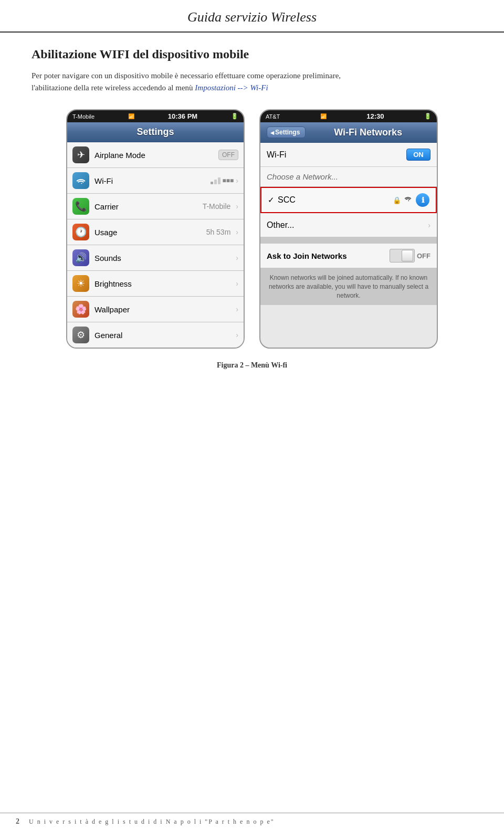 This screenshot has height=830, width=504. Describe the element at coordinates (429, 225) in the screenshot. I see `other-chevron-icon: ›` at that location.